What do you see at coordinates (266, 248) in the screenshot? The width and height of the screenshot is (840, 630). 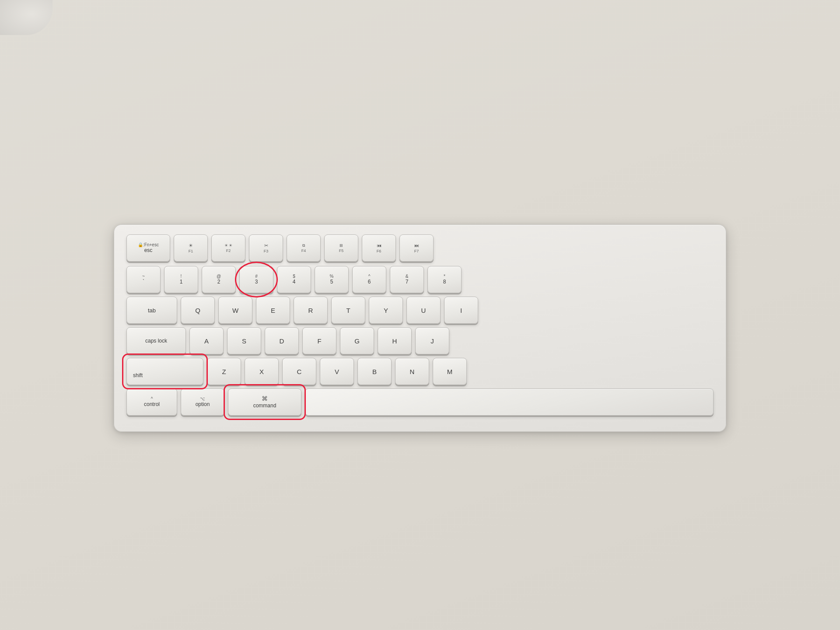 I see `key-f3: ✂ F3` at bounding box center [266, 248].